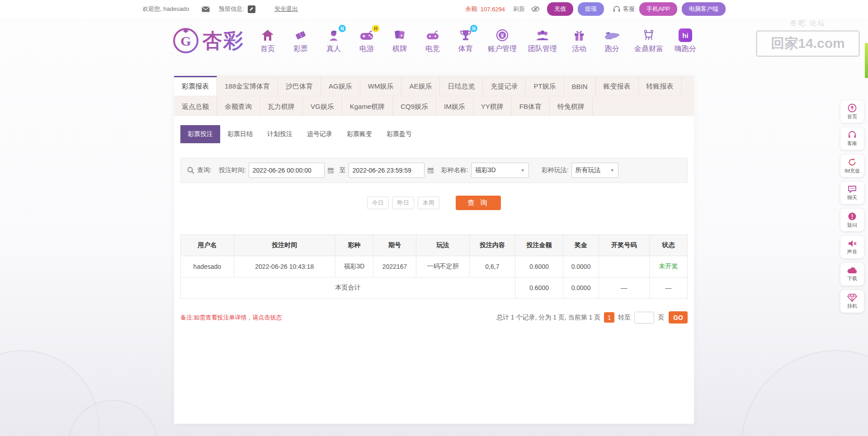 The width and height of the screenshot is (868, 436). Describe the element at coordinates (434, 96) in the screenshot. I see `report-tabs: 彩票报表 188金宝博体育 沙巴体育 AG娱乐 WM娱乐 AE娱乐 日结总览 充…` at that location.